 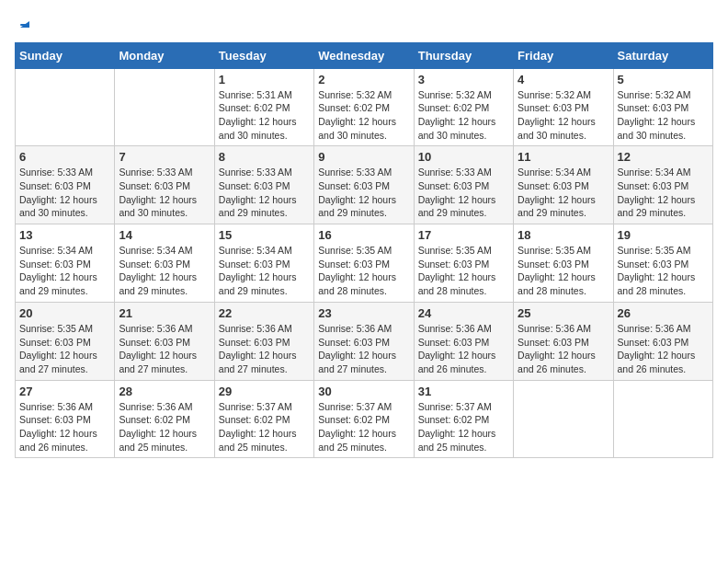 I want to click on calendar-cell: 25Sunrise: 5:36 AM Sunset: 6:03 PM Dayli…, so click(x=563, y=340).